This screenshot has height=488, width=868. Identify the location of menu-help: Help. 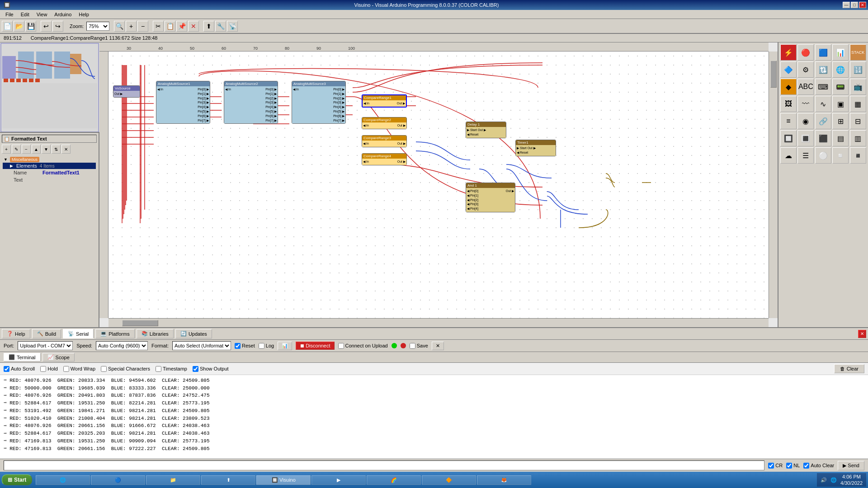
(84, 14).